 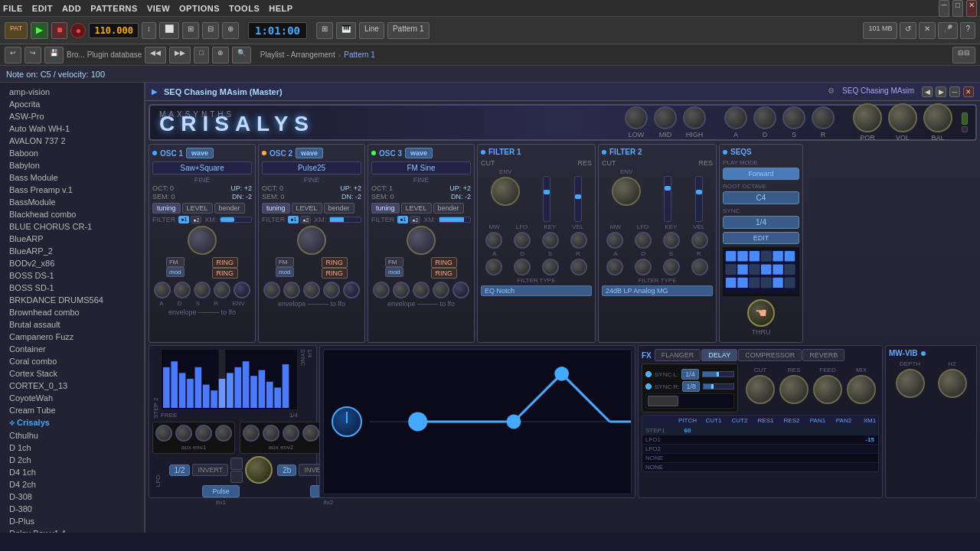 I want to click on osc1-tab-tuning: tuning, so click(x=167, y=208).